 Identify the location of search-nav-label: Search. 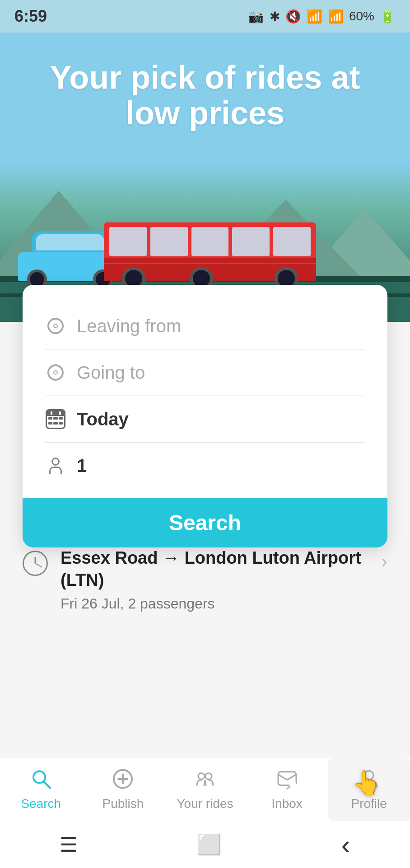
(41, 804).